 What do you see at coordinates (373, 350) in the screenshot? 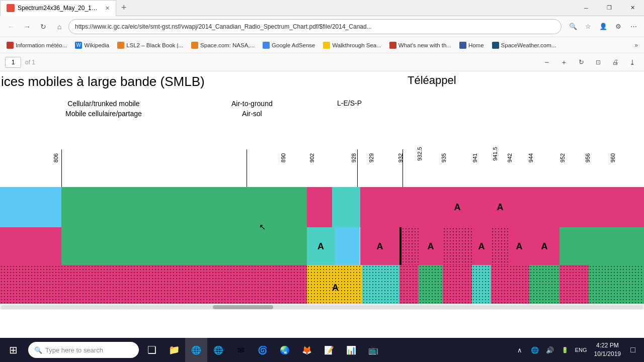
I see `app-icon-6: 📺` at bounding box center [373, 350].